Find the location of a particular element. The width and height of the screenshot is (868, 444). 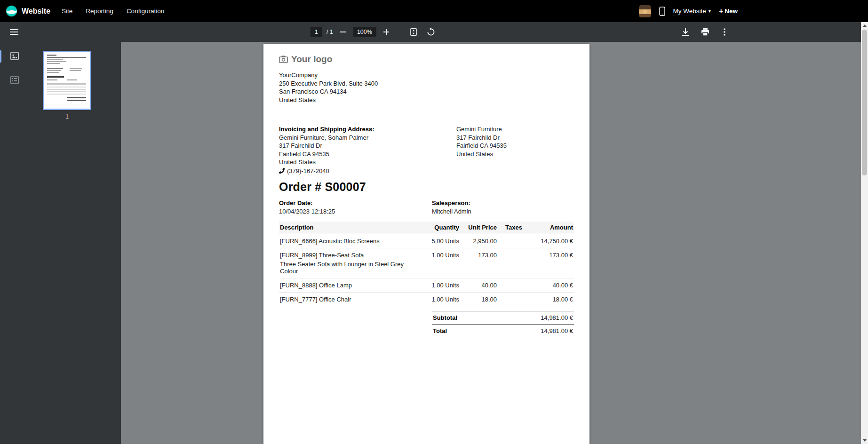

rotate-button is located at coordinates (431, 32).